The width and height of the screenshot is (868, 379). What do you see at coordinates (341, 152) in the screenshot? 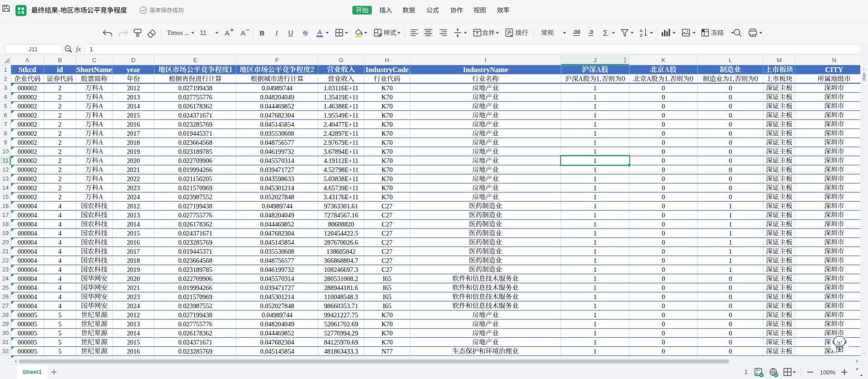
I see `svg-text: 3.67894E+11` at bounding box center [341, 152].